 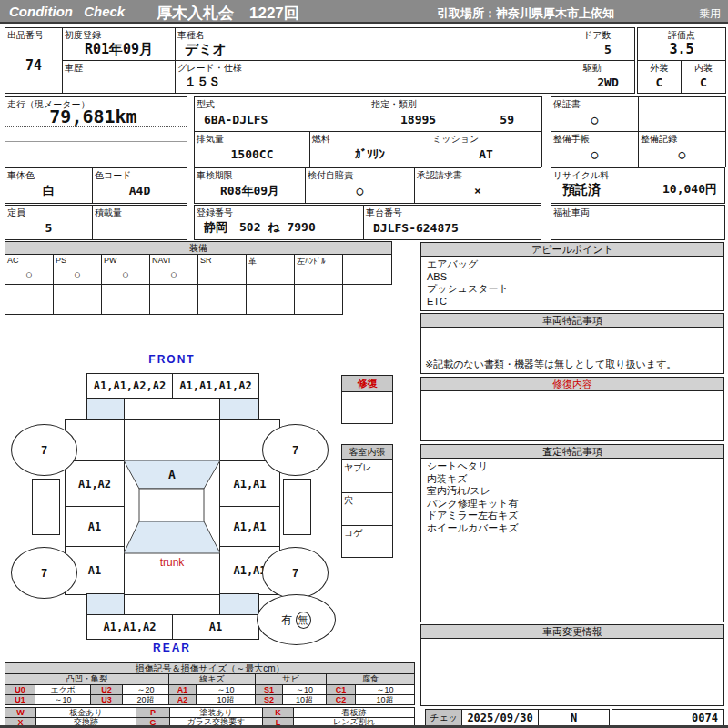 What do you see at coordinates (595, 149) in the screenshot?
I see `field-maintenance-book: 整備手帳 ○` at bounding box center [595, 149].